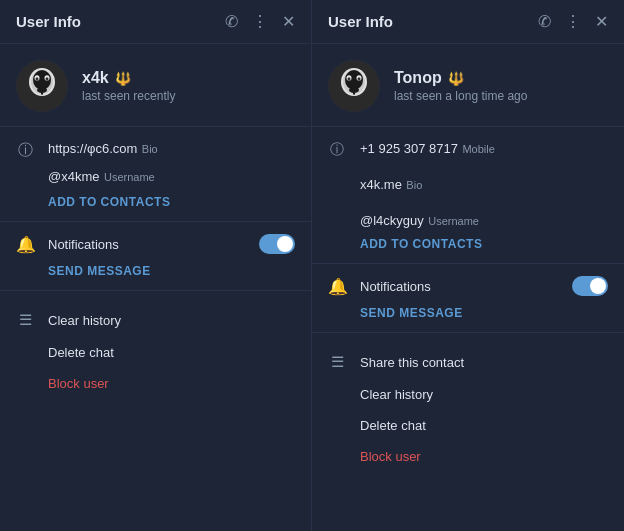 This screenshot has height=531, width=624. Describe the element at coordinates (544, 22) in the screenshot. I see `right-phone-icon: ✆` at that location.